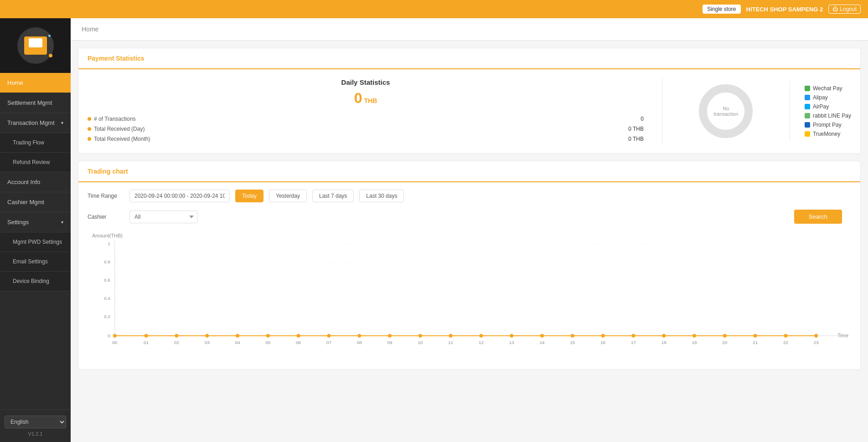  Describe the element at coordinates (844, 9) in the screenshot. I see `logout-button: ⏻ Logout` at that location.